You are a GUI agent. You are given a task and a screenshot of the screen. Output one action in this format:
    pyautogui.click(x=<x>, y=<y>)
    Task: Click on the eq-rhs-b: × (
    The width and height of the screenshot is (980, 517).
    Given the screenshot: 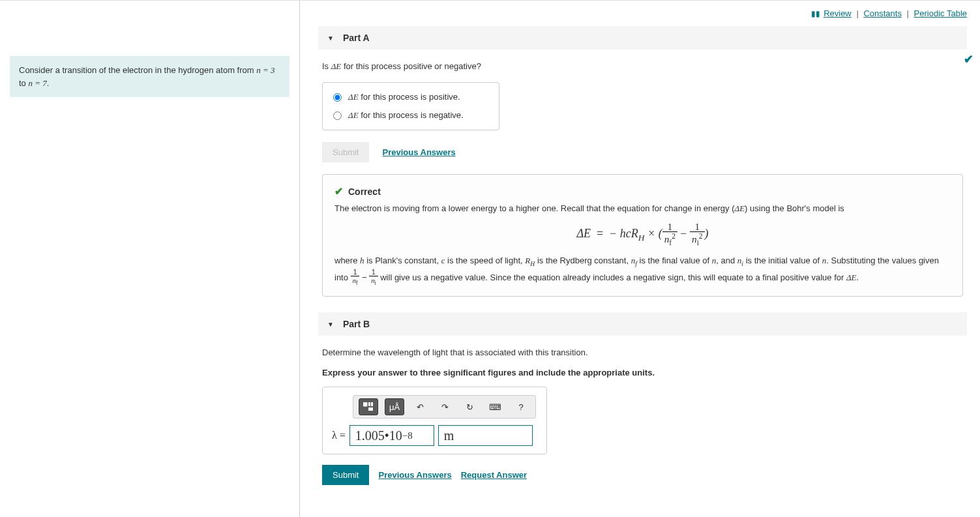 What is the action you would take?
    pyautogui.click(x=653, y=233)
    